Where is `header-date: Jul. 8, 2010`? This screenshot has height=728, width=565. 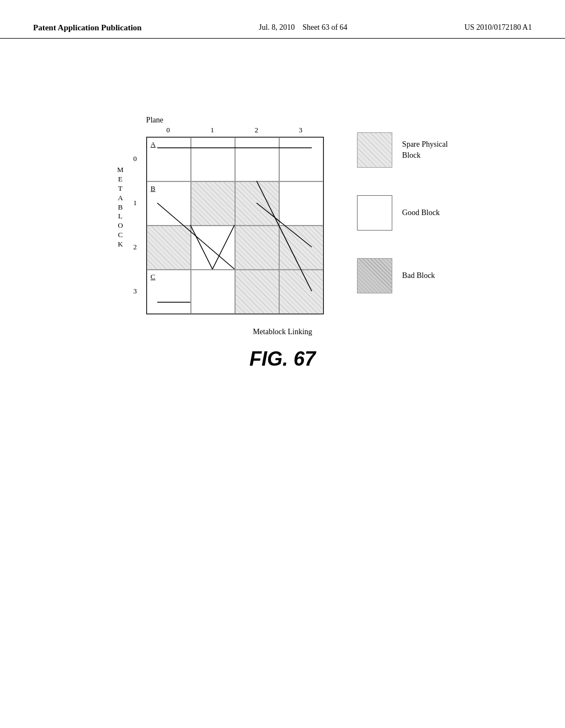
header-date: Jul. 8, 2010 is located at coordinates (277, 28).